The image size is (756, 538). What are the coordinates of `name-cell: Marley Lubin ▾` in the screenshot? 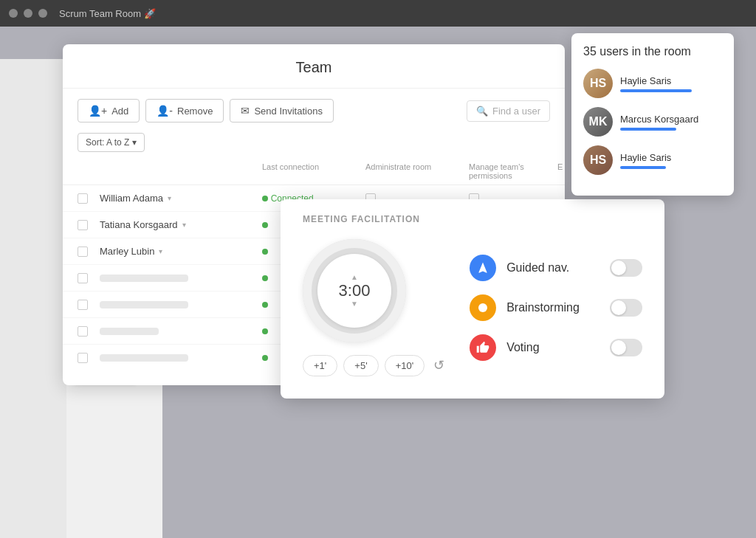 It's located at (181, 251).